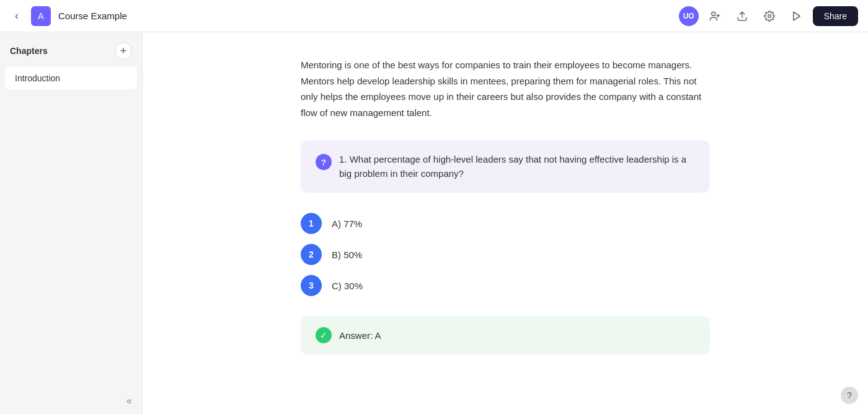  Describe the element at coordinates (360, 335) in the screenshot. I see `answer-text: Answer: A` at that location.